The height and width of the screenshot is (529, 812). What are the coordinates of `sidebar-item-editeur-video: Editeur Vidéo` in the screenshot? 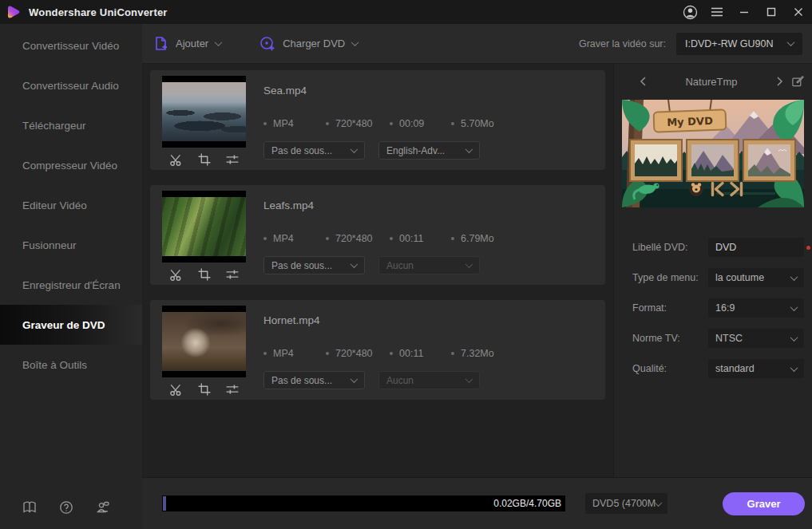 It's located at (71, 205).